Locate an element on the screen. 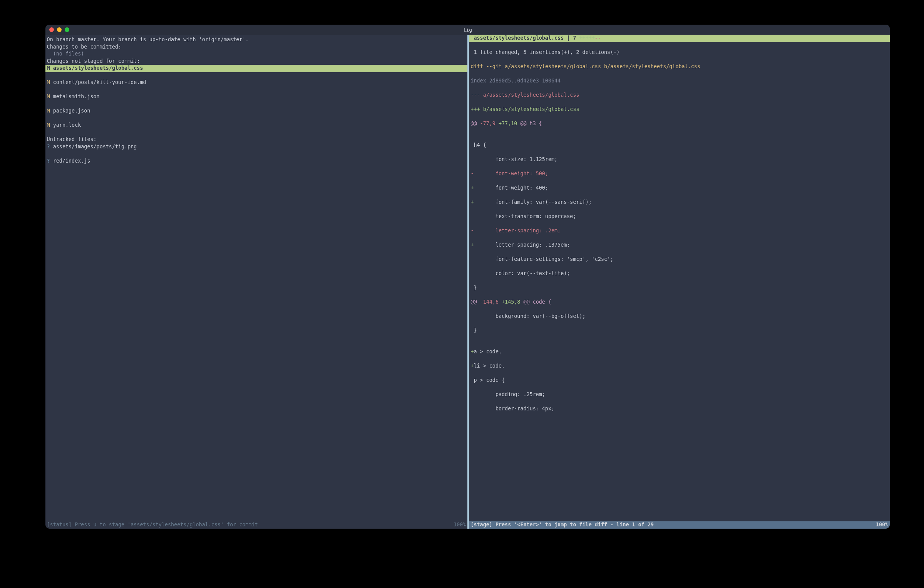 This screenshot has width=924, height=588. file-path: assets/stylesheets/global.css is located at coordinates (97, 68).